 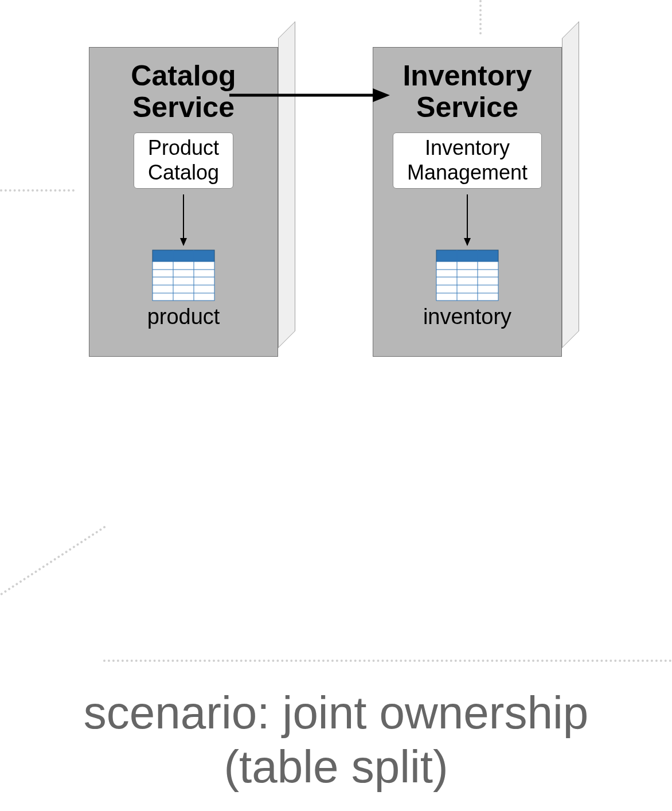 I want to click on catalog-service-title: Catalog Service, so click(x=183, y=92).